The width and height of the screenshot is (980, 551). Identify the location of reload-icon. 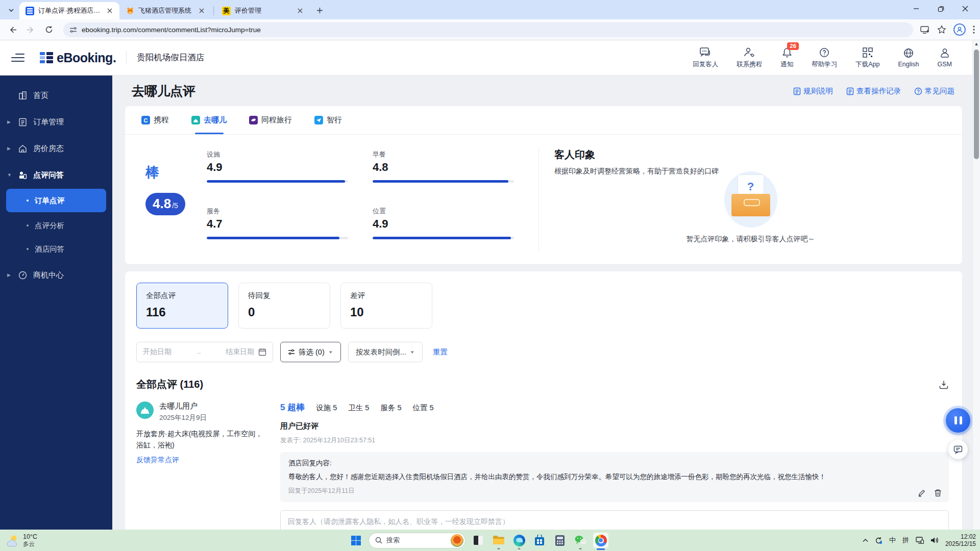
(49, 30).